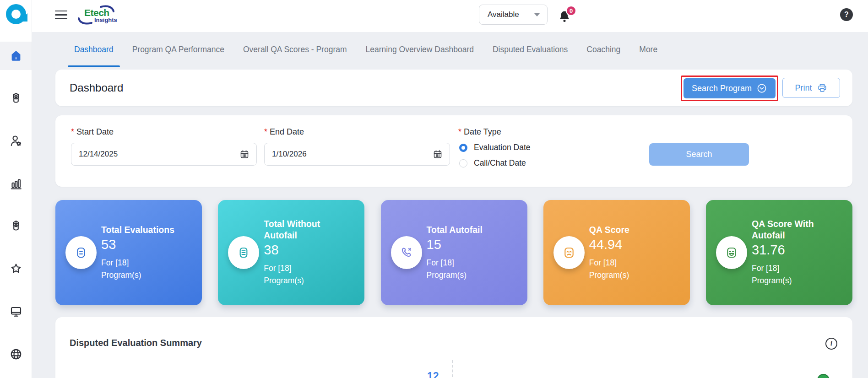 The width and height of the screenshot is (868, 378). What do you see at coordinates (106, 20) in the screenshot?
I see `logo-text-secondary: Insights` at bounding box center [106, 20].